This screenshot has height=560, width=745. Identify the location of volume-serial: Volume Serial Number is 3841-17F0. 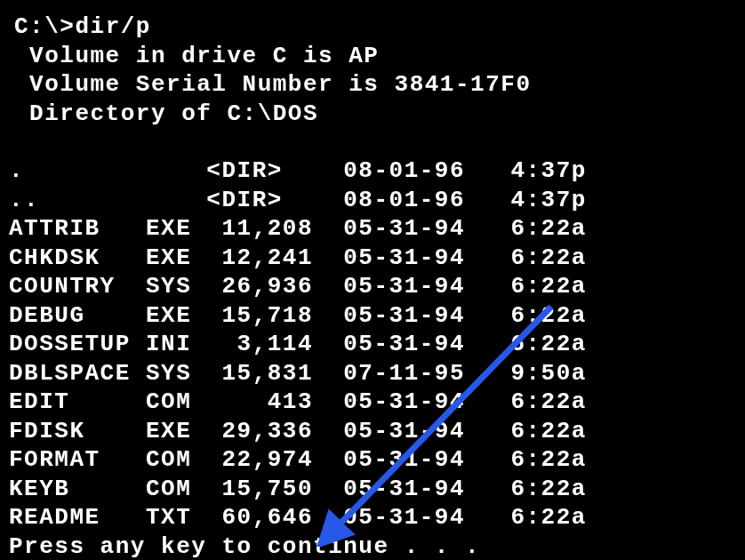
(377, 85).